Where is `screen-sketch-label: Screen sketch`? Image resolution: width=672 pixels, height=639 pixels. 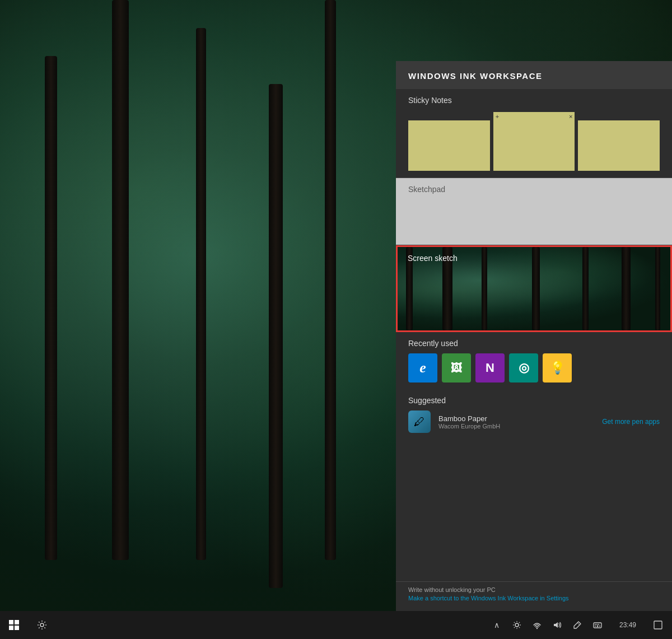 screen-sketch-label: Screen sketch is located at coordinates (432, 258).